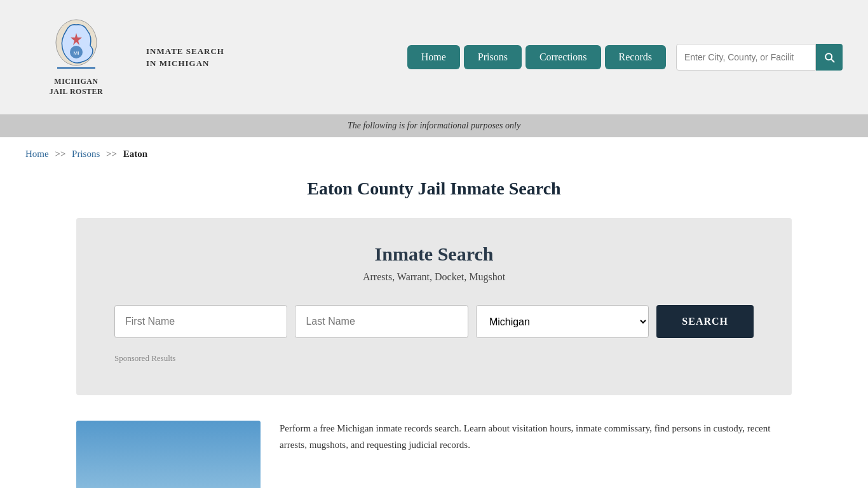 Image resolution: width=868 pixels, height=488 pixels. I want to click on first-name-input, so click(201, 322).